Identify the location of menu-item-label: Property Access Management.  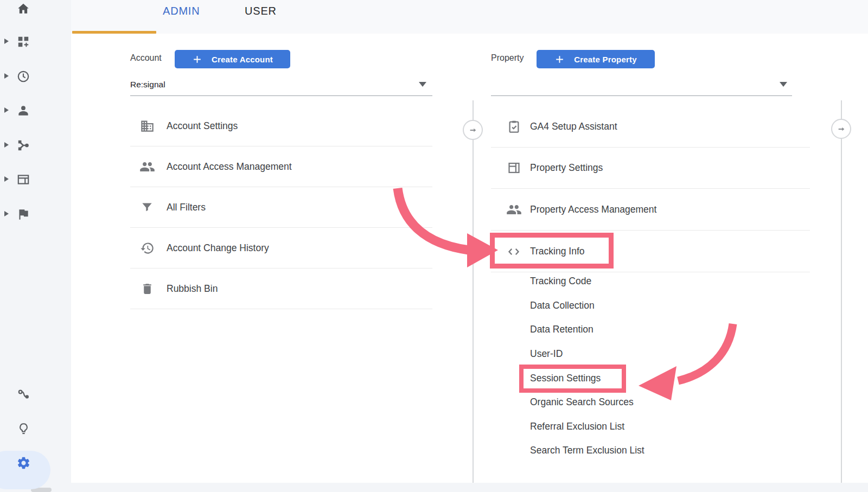
(593, 209).